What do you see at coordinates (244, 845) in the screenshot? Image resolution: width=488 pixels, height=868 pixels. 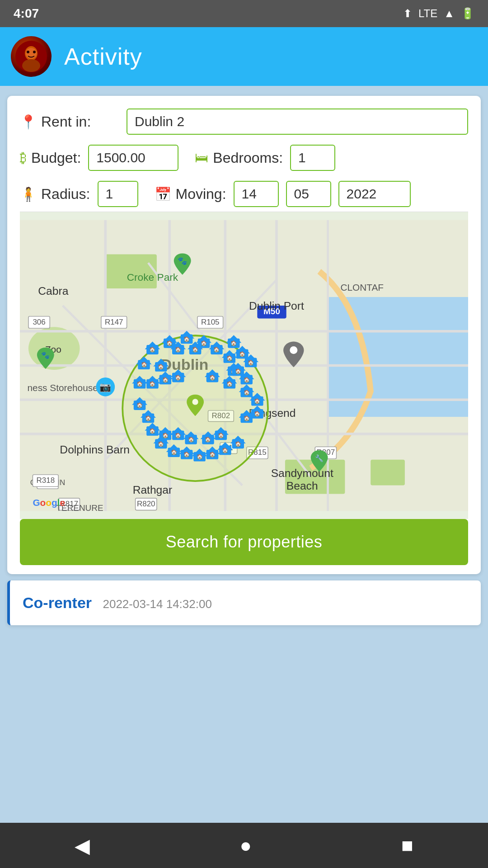 I see `bottom-nav: ◀ ● ■` at bounding box center [244, 845].